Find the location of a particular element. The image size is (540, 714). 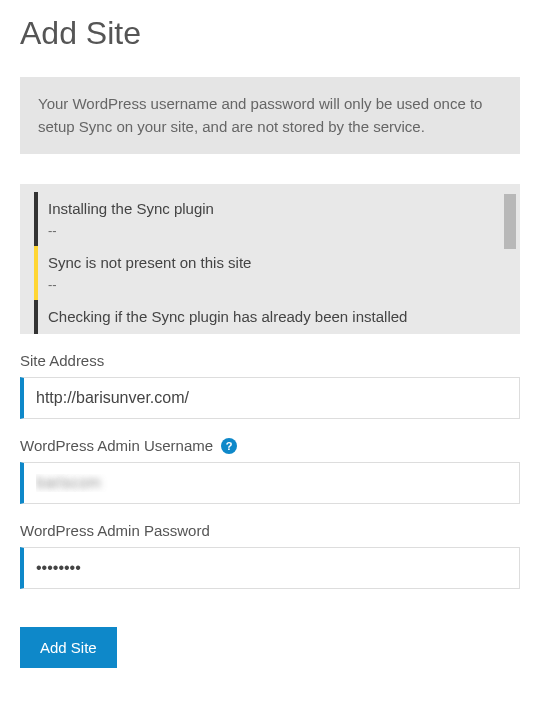

log-entry: Checking if the Sync plugin has already … is located at coordinates (270, 317).